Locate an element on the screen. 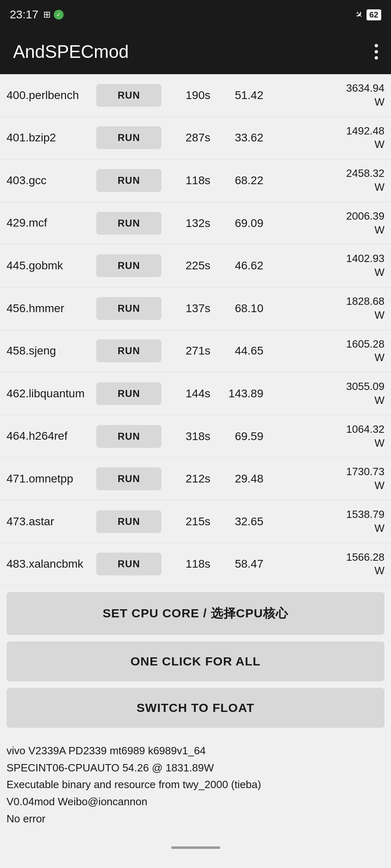  status-bar: 23:17 ⊞ ✓ ✈ 62 is located at coordinates (196, 15).